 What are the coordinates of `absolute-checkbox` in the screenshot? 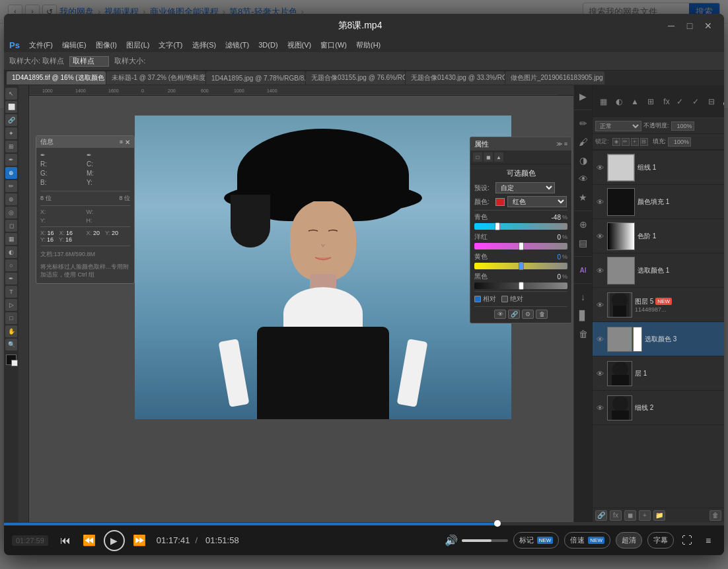 It's located at (505, 299).